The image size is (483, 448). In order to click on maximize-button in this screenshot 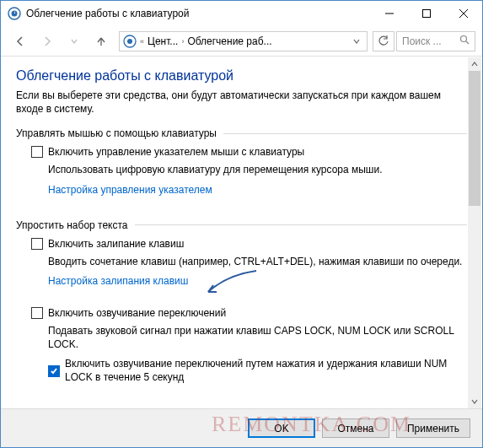, I will do `click(427, 13)`.